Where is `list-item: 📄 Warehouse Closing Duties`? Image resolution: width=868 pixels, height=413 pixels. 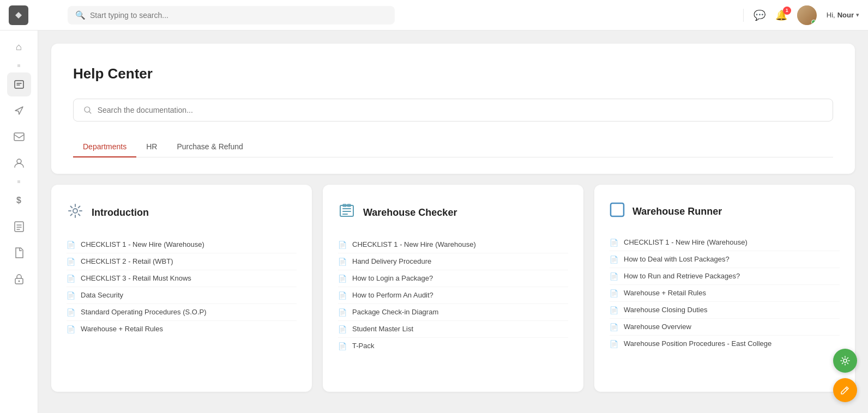 list-item: 📄 Warehouse Closing Duties is located at coordinates (725, 311).